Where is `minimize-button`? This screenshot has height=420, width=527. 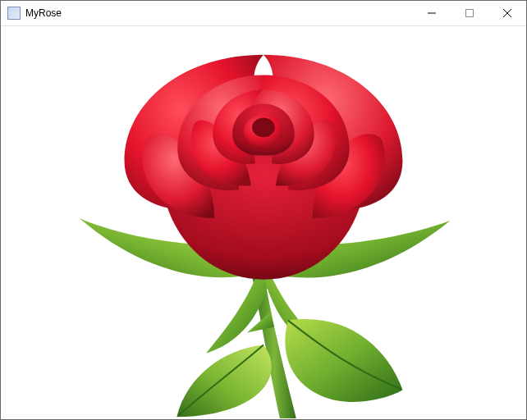 minimize-button is located at coordinates (432, 13).